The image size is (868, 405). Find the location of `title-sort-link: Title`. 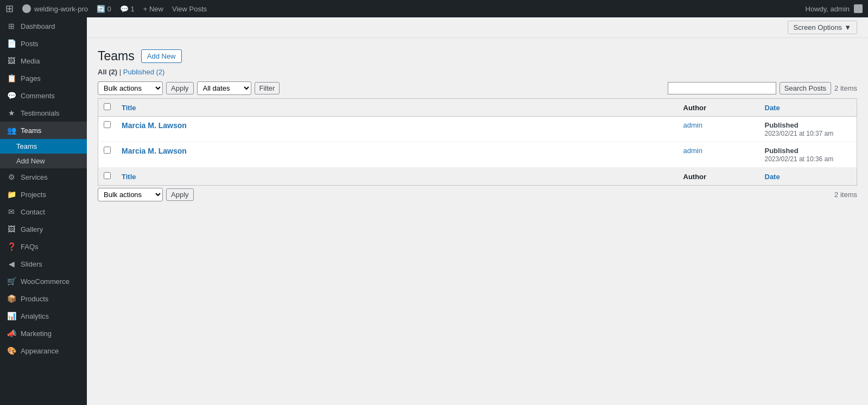

title-sort-link: Title is located at coordinates (129, 107).